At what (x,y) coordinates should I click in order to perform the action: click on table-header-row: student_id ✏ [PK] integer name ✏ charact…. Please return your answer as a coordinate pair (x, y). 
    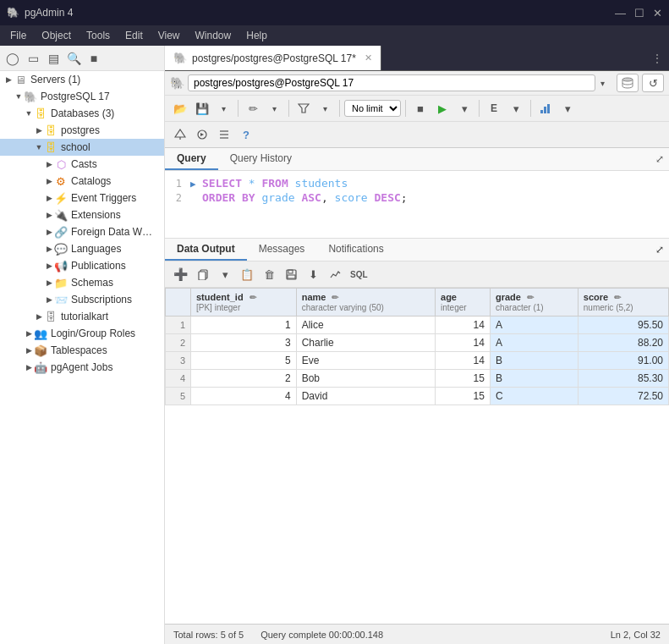
    Looking at the image, I should click on (418, 303).